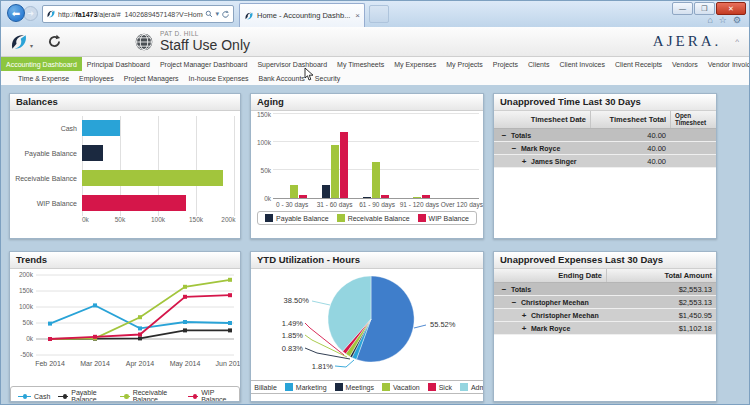 The height and width of the screenshot is (405, 750). Describe the element at coordinates (125, 260) in the screenshot. I see `panel-trends-title: Trends` at that location.